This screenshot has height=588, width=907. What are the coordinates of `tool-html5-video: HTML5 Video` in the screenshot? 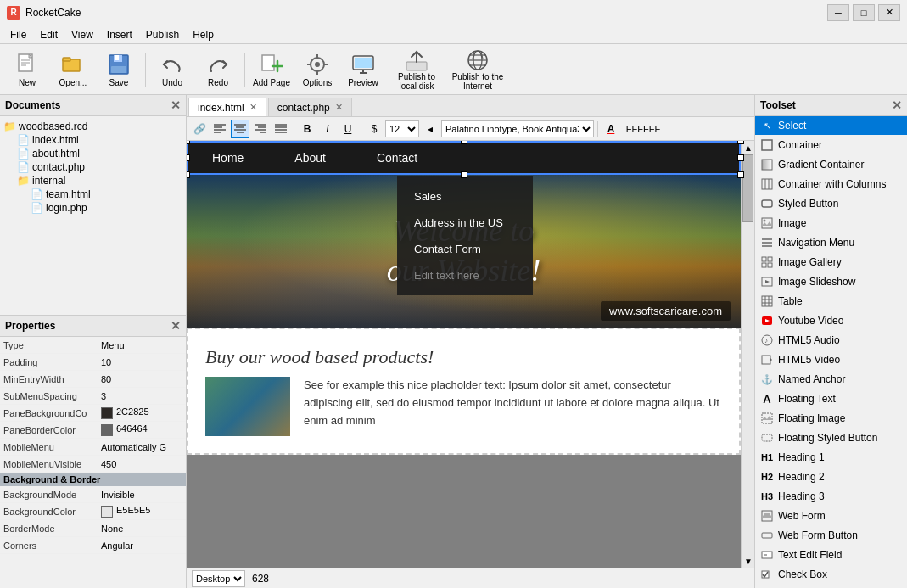 It's located at (831, 360).